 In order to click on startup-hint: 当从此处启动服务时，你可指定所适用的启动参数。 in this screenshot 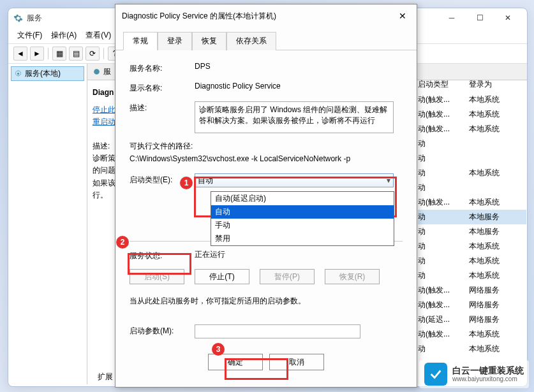, I will do `click(266, 301)`.